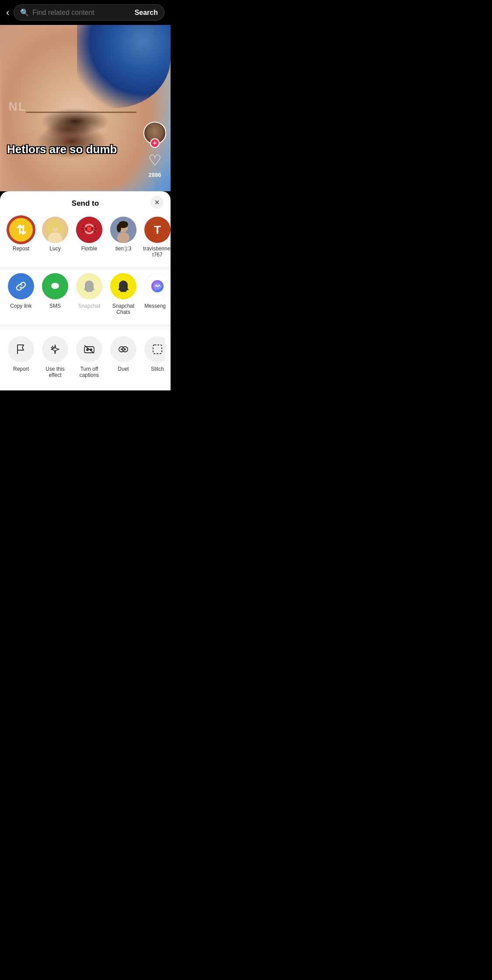 Image resolution: width=492 pixels, height=980 pixels. Describe the element at coordinates (85, 291) in the screenshot. I see `send-to-sheet: Send to × ⇅ Repost` at that location.